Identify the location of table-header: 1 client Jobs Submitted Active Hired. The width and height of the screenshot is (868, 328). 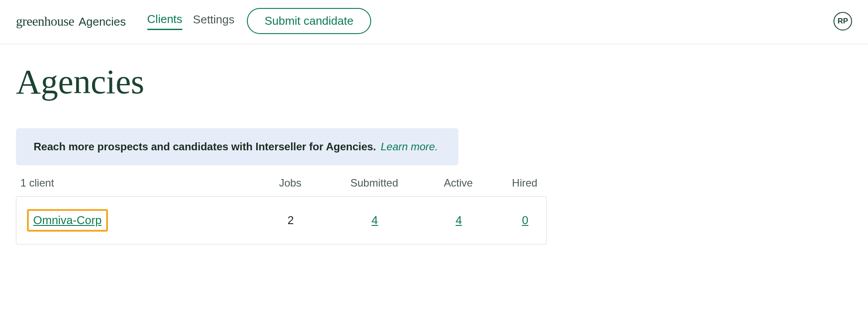
(281, 187).